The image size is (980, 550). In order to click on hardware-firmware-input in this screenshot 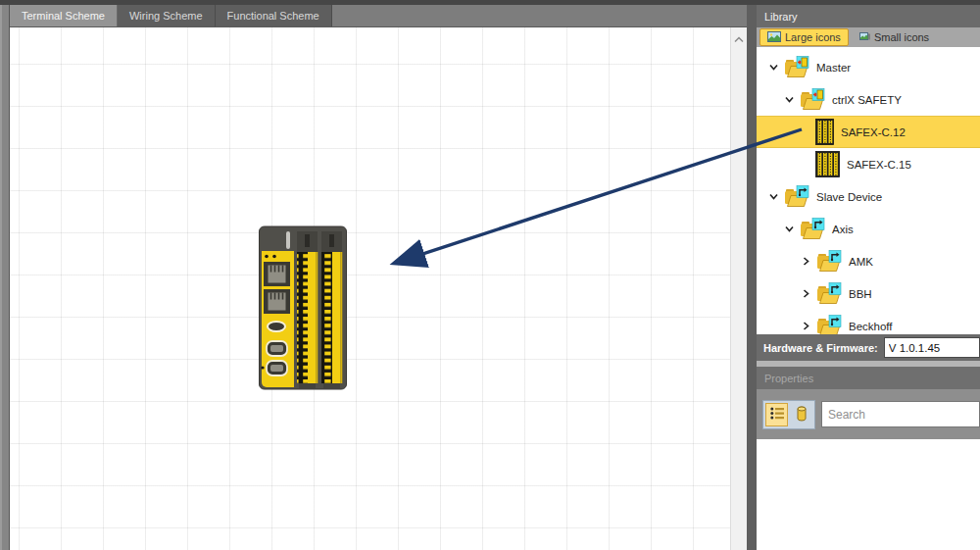, I will do `click(932, 347)`.